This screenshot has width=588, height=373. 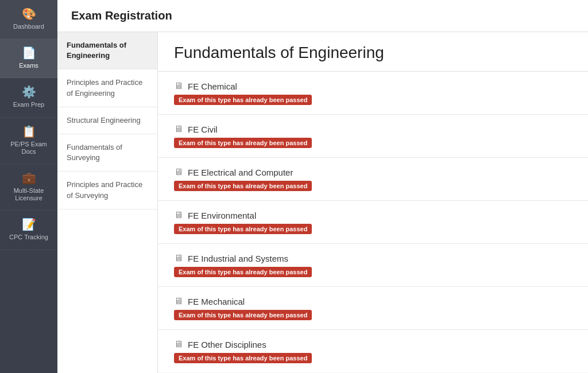 What do you see at coordinates (107, 153) in the screenshot?
I see `left-nav-item-fs: Fundamentals of Surveying` at bounding box center [107, 153].